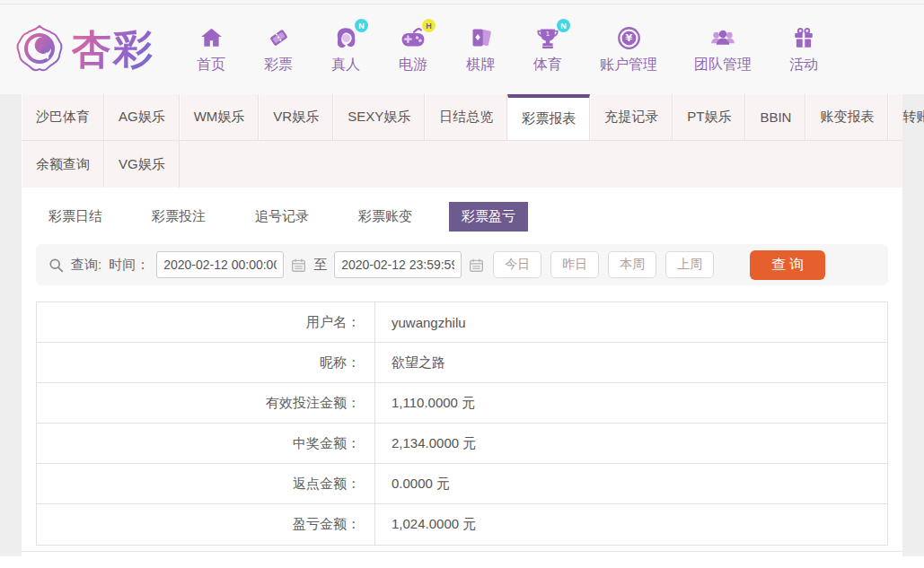 The image size is (924, 568). What do you see at coordinates (906, 117) in the screenshot?
I see `tab-transfer-report: 转账报表` at bounding box center [906, 117].